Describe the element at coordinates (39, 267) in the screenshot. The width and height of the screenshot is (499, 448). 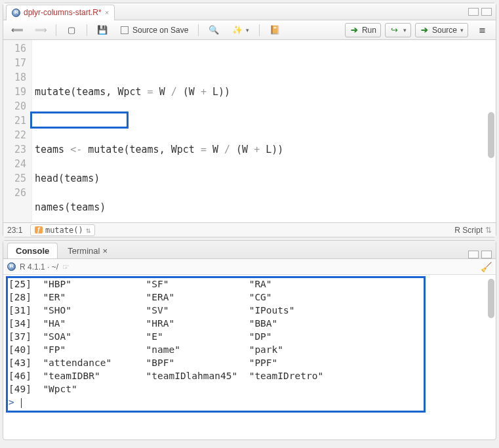
I see `r-session-label: R 4.1.1 · ~/` at that location.